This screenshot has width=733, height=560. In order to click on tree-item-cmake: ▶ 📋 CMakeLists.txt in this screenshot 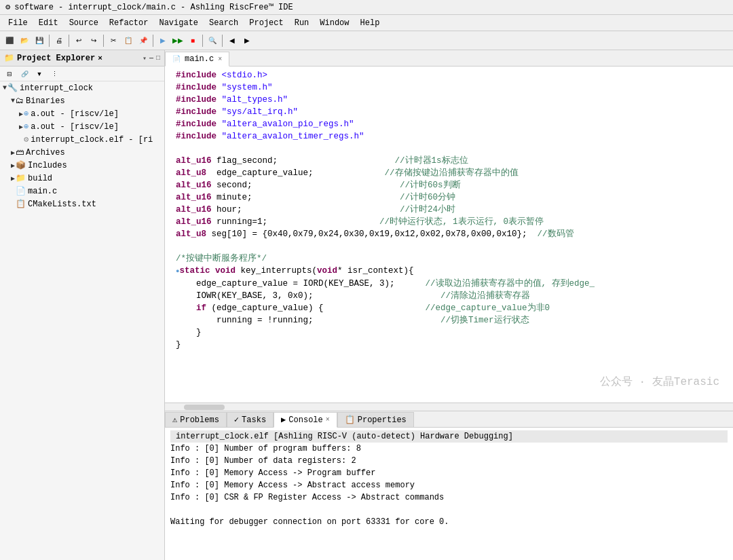, I will do `click(82, 204)`.